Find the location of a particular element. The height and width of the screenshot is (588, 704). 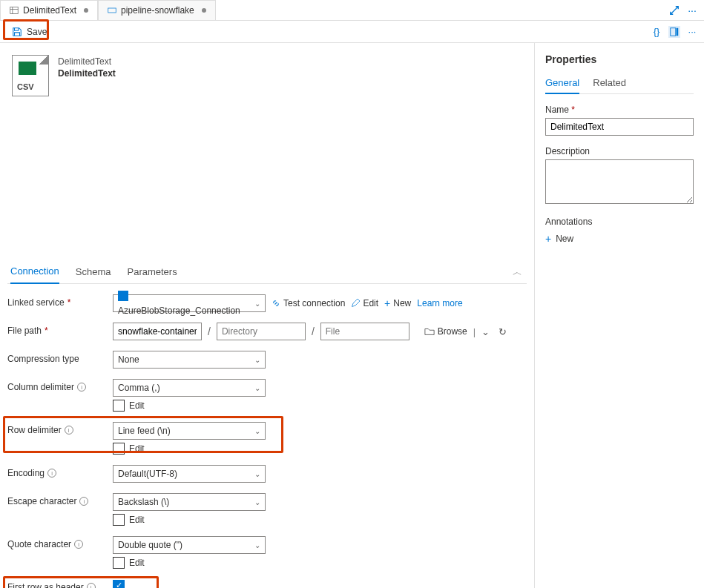

link-icon is located at coordinates (276, 303).